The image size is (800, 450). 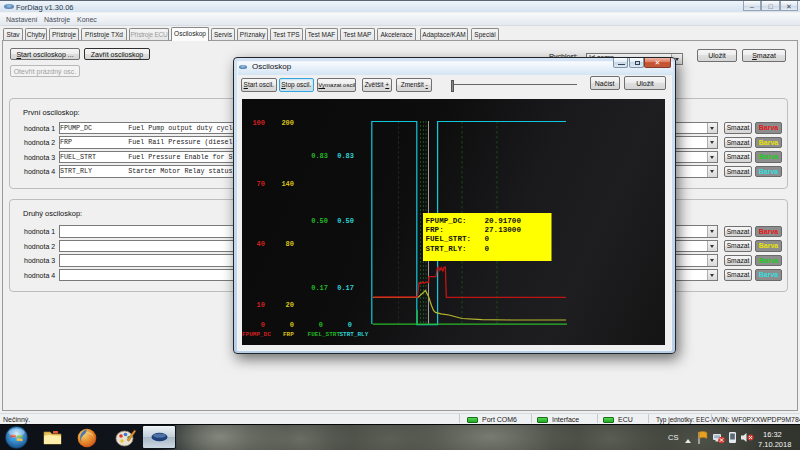 What do you see at coordinates (261, 184) in the screenshot?
I see `svg-text: 70` at bounding box center [261, 184].